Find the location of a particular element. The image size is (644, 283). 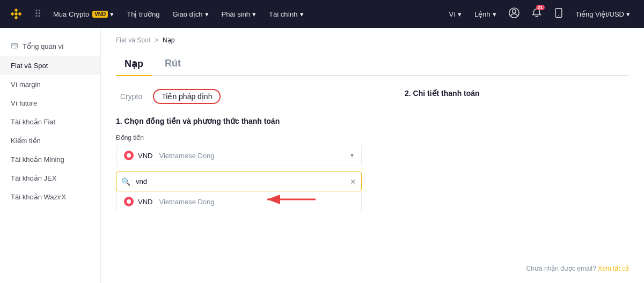

sidebar-item-tai-khoan-fiat: Tài khoản Fiat is located at coordinates (50, 122).